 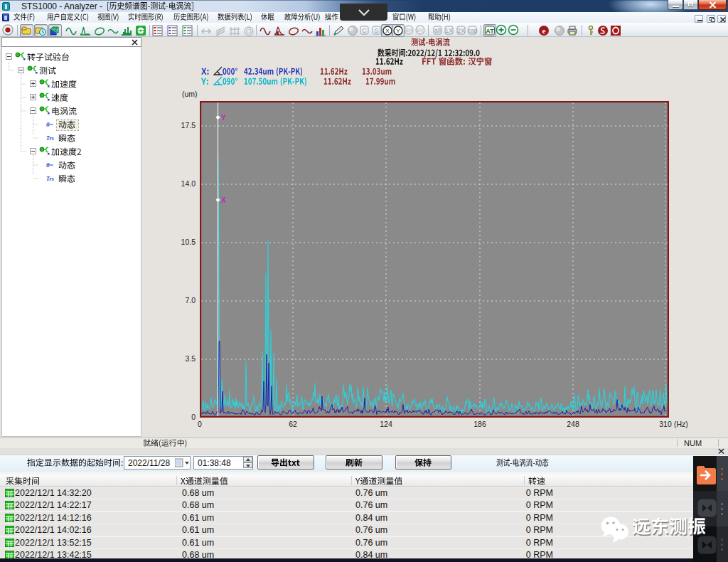 What do you see at coordinates (545, 31) in the screenshot?
I see `svg-text: e` at bounding box center [545, 31].